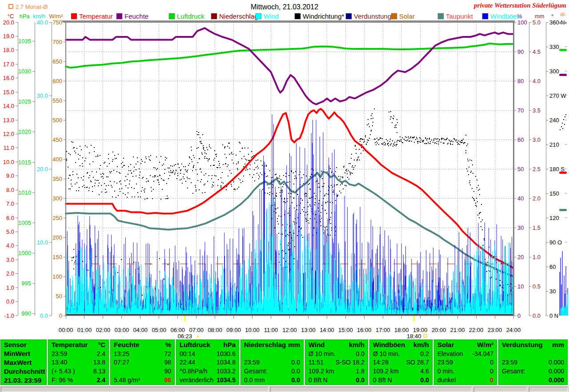  Describe the element at coordinates (401, 345) in the screenshot. I see `table-header: Windböenkm/h` at that location.